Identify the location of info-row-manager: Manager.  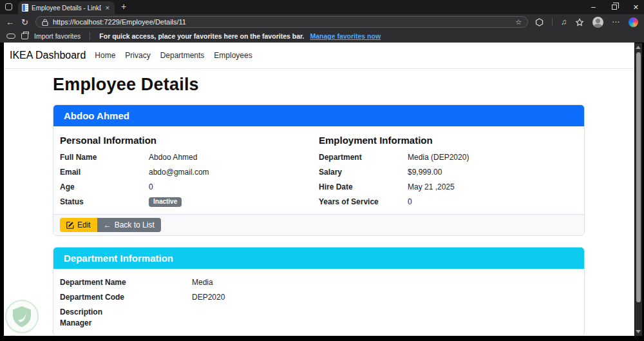
(319, 323).